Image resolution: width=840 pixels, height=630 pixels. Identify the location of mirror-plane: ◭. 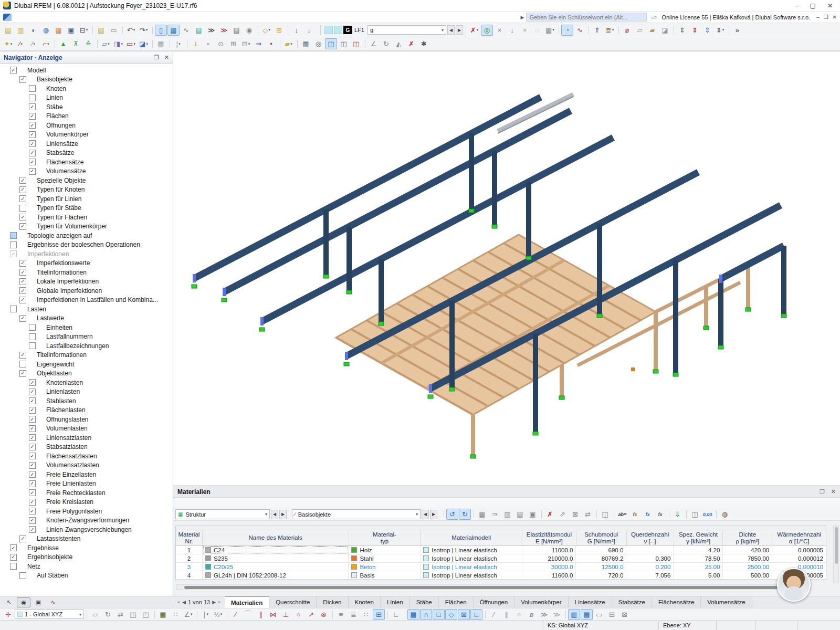
(399, 44).